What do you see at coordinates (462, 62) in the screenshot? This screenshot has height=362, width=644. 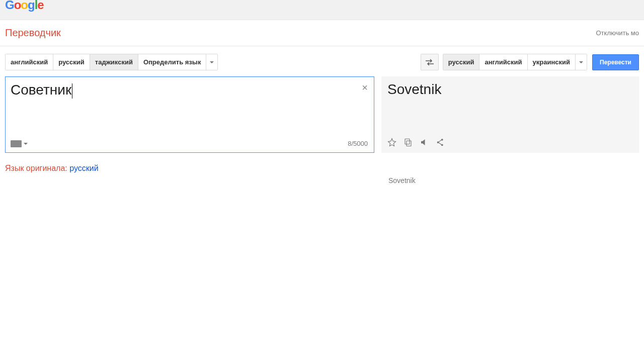 I see `target-lang-russian: русский` at bounding box center [462, 62].